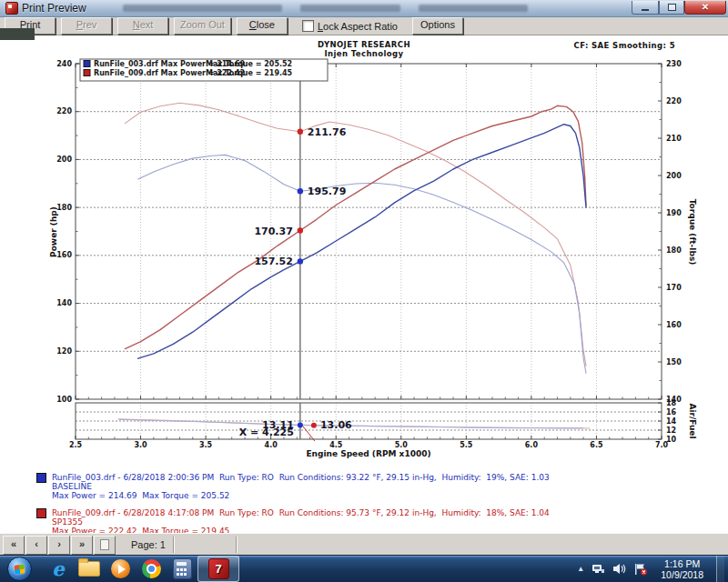 The width and height of the screenshot is (728, 582). Describe the element at coordinates (300, 477) in the screenshot. I see `run1-conditions: RunFile_003.drf - 6/28/2018 2:00:36 PM R…` at that location.